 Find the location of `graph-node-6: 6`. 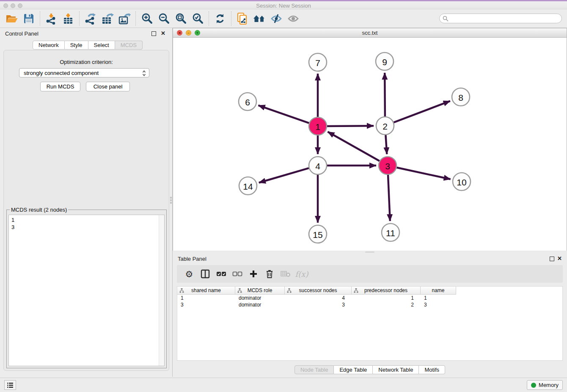

graph-node-6: 6 is located at coordinates (248, 102).